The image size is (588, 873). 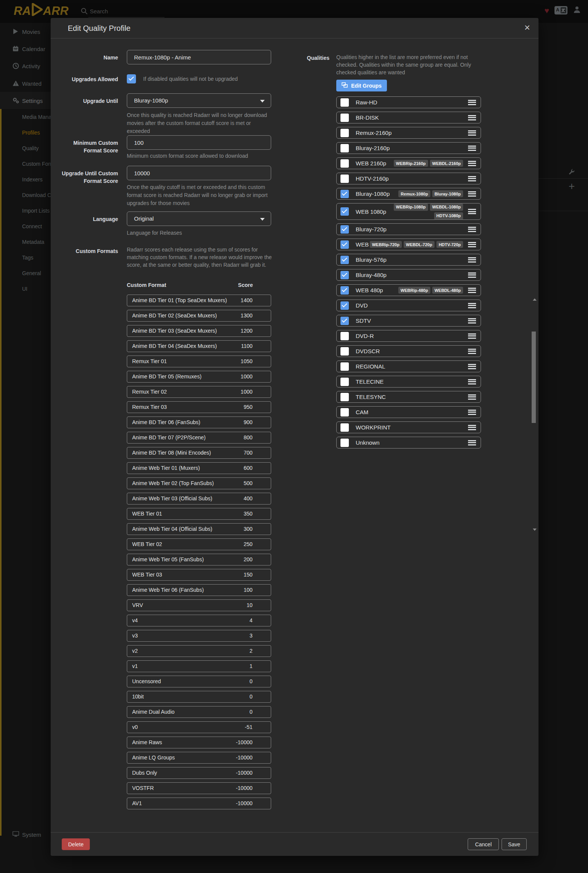 I want to click on custom-format-score: 1050, so click(x=247, y=361).